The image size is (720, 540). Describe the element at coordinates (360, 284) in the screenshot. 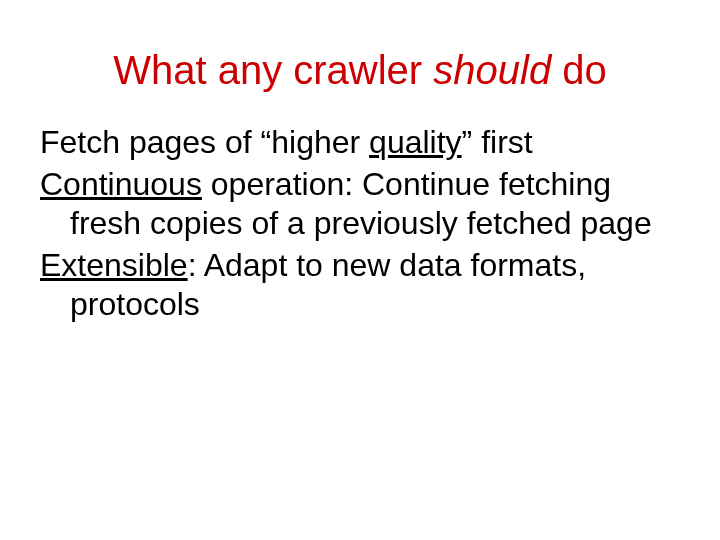

I see `bullet-3: Extensible: Adapt to new data formats, p…` at that location.